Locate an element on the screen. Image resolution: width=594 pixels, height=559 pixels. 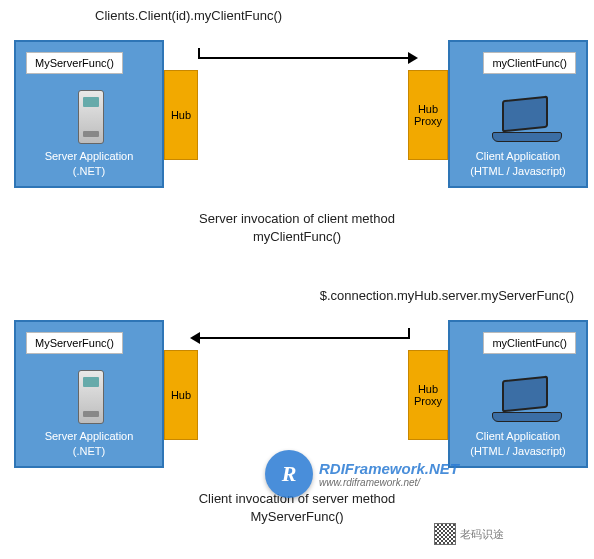
arrow-tail-bottom is located at coordinates (409, 334).